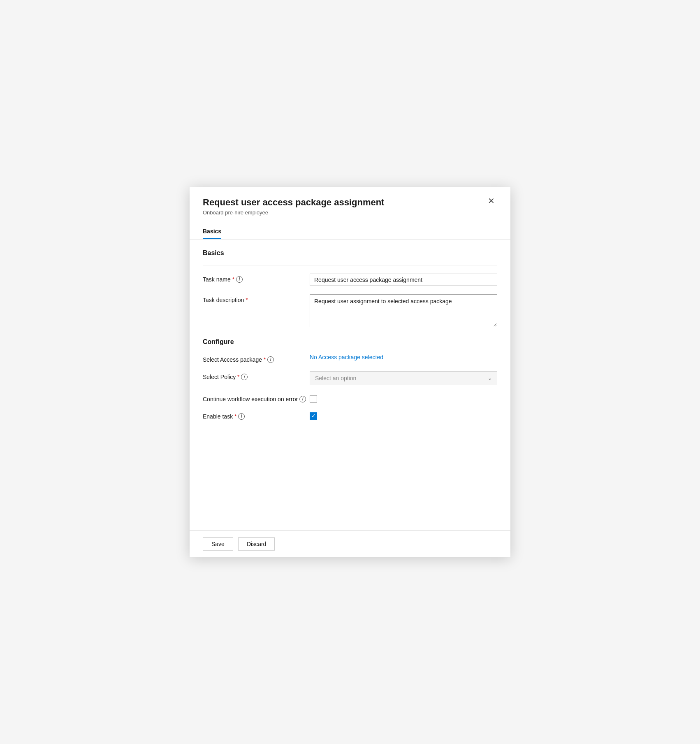 This screenshot has height=744, width=700. What do you see at coordinates (350, 342) in the screenshot?
I see `configure-section-heading: Configure` at bounding box center [350, 342].